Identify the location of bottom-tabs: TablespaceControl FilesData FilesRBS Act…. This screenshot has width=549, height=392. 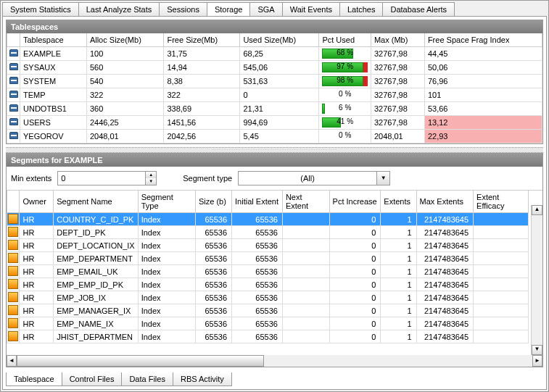
(274, 380).